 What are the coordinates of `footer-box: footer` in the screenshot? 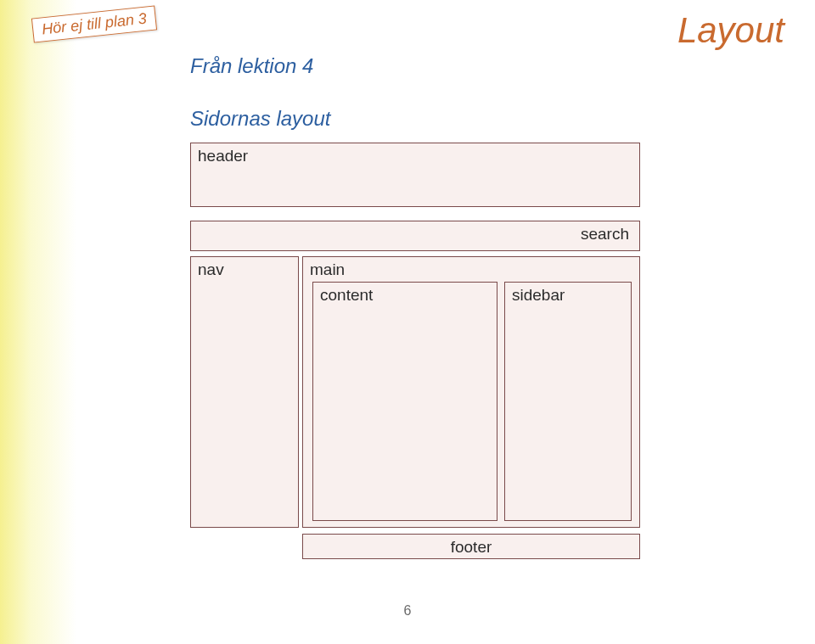 It's located at (471, 546).